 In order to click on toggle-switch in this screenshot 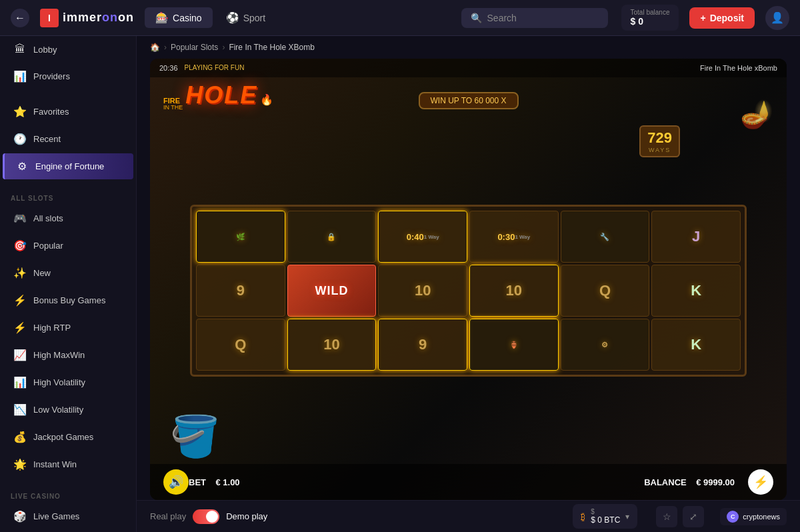, I will do `click(206, 517)`.